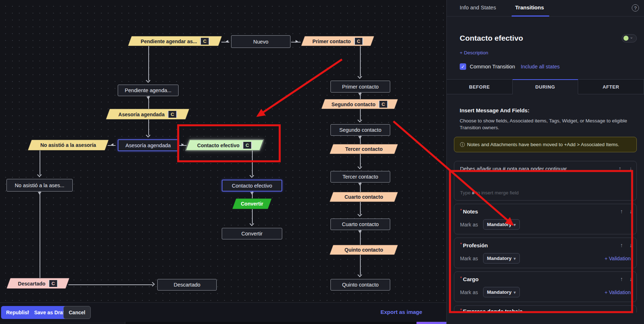 The image size is (644, 324). I want to click on transition-label: Tercer contacto, so click(364, 149).